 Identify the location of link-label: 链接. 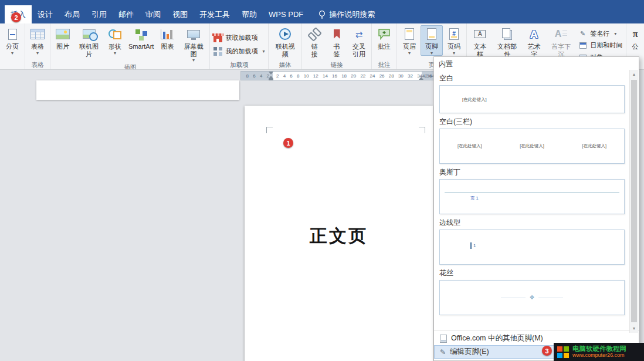
(314, 50).